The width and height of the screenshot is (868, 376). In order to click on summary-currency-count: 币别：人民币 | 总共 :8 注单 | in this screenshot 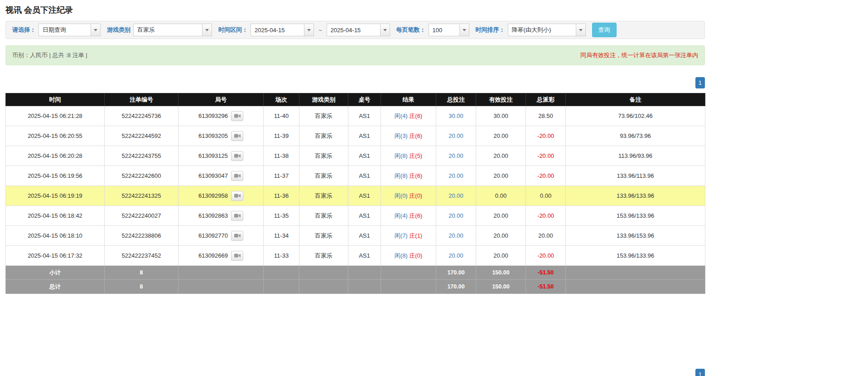, I will do `click(50, 55)`.